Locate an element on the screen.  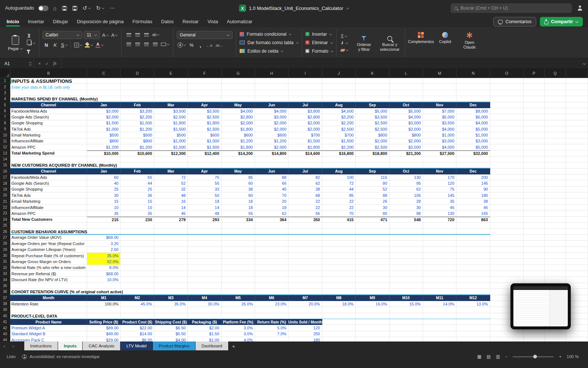
cell-Q8 is located at coordinates (555, 123).